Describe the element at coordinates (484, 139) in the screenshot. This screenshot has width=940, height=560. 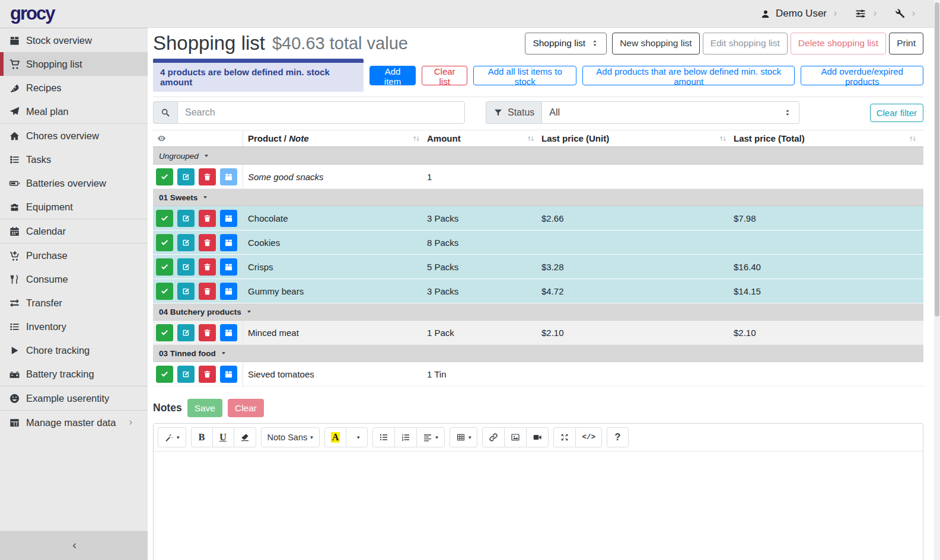
I see `amount-column-header: Amount` at that location.